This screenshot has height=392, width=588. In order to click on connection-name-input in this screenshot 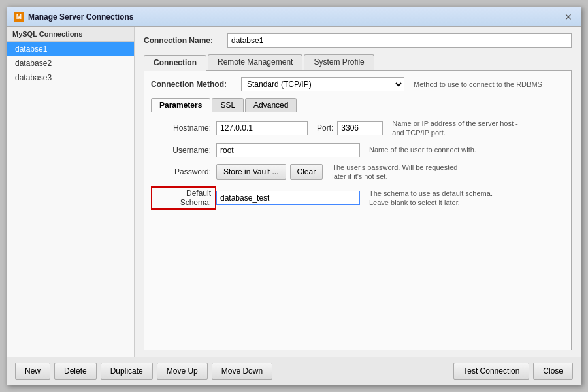, I will do `click(400, 41)`.